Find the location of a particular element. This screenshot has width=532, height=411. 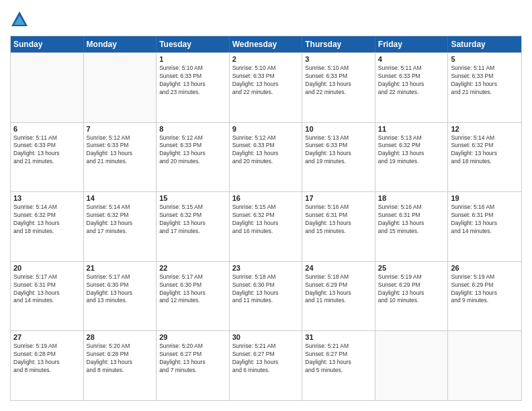

cal-cell: 10Sunrise: 5:13 AM Sunset: 6:33 PM Dayli… is located at coordinates (339, 157).